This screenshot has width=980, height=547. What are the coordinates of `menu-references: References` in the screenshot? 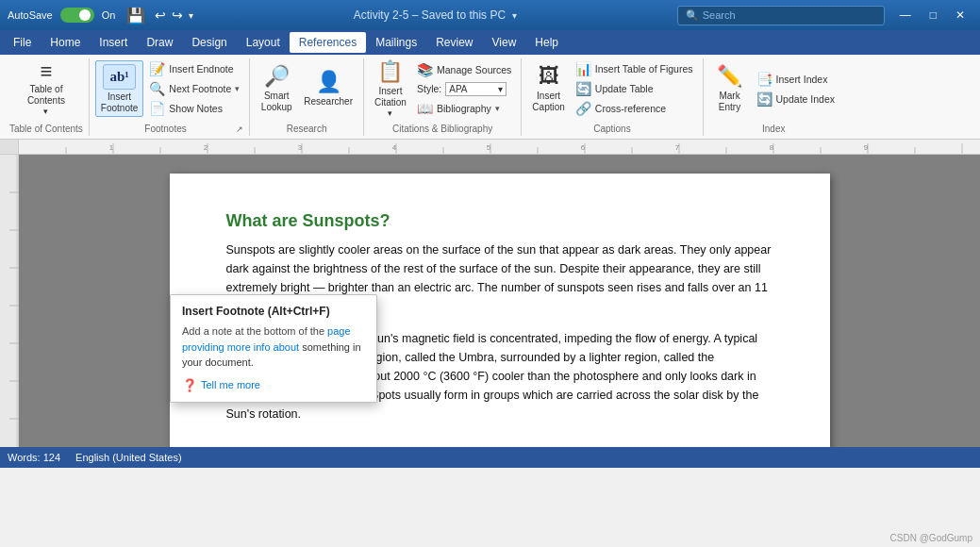 It's located at (328, 42).